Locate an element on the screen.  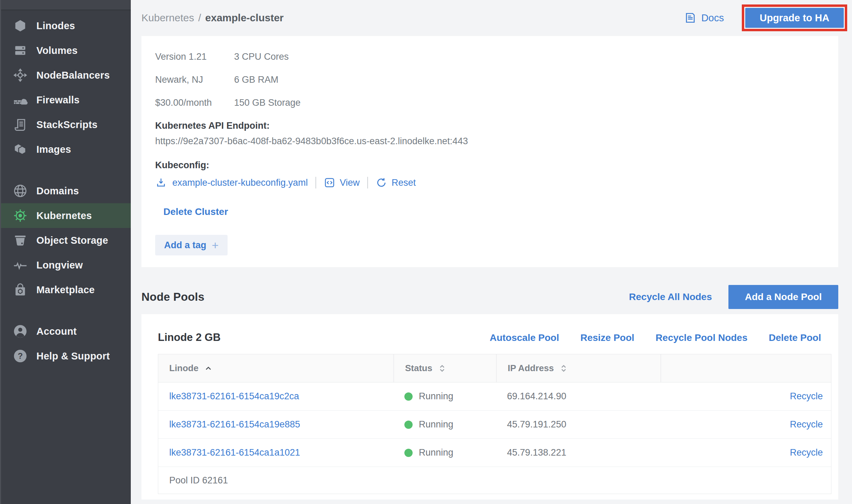
sort-ascending-icon is located at coordinates (208, 368).